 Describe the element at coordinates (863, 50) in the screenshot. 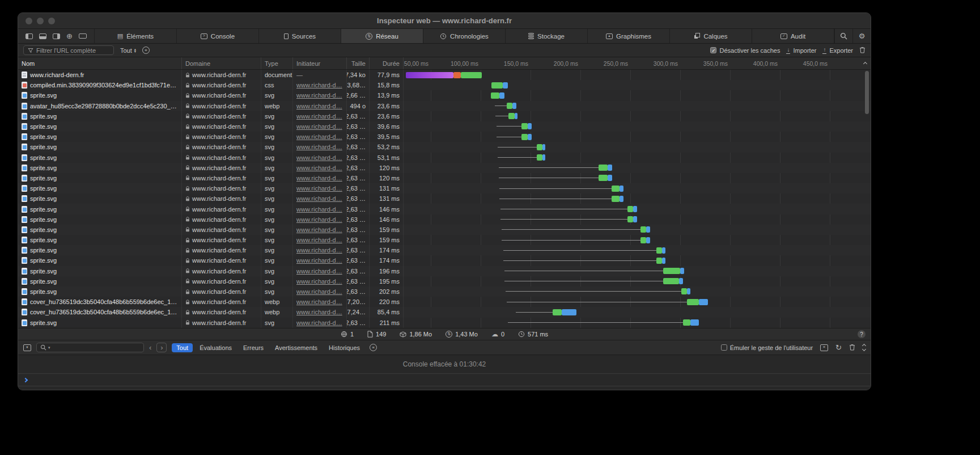

I see `clear-network-button` at that location.